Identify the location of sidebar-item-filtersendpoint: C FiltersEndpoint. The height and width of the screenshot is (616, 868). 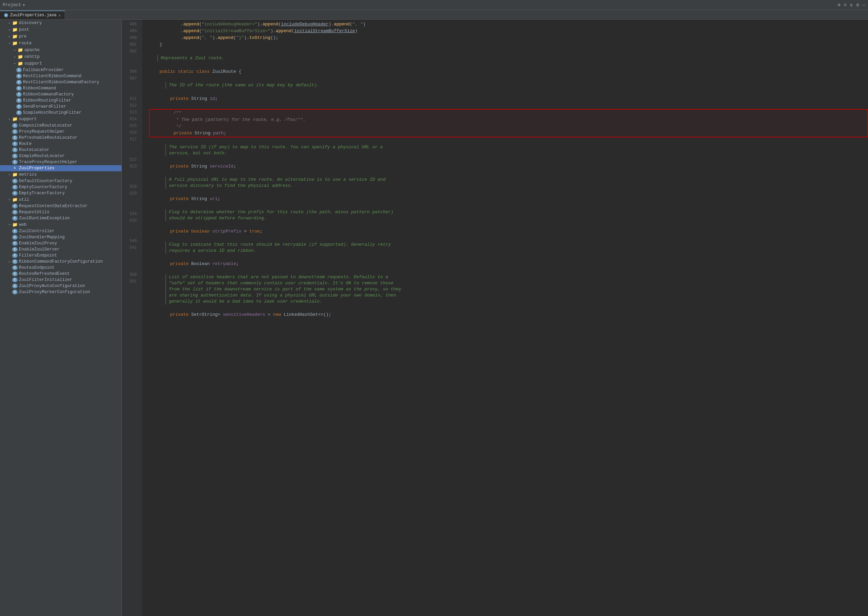
(61, 256).